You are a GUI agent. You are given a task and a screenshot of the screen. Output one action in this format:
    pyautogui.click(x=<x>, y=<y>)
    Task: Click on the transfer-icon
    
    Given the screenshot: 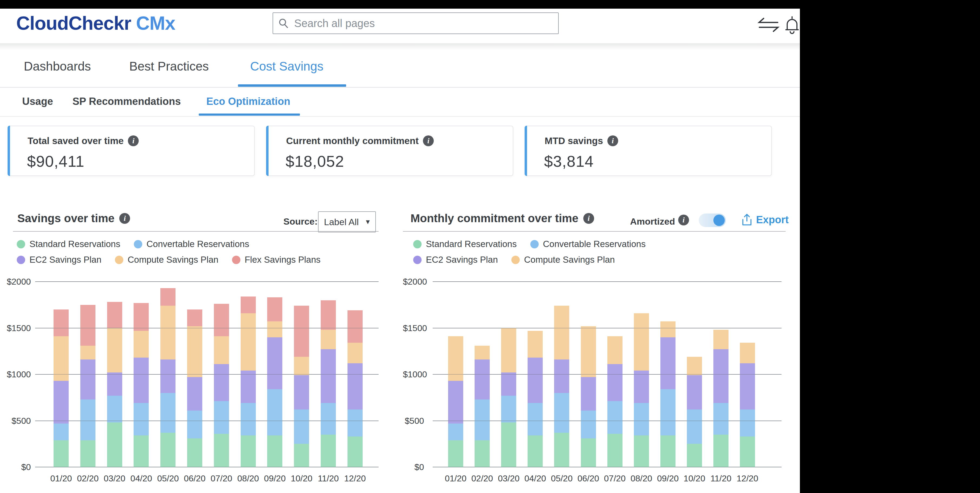 What is the action you would take?
    pyautogui.click(x=768, y=25)
    